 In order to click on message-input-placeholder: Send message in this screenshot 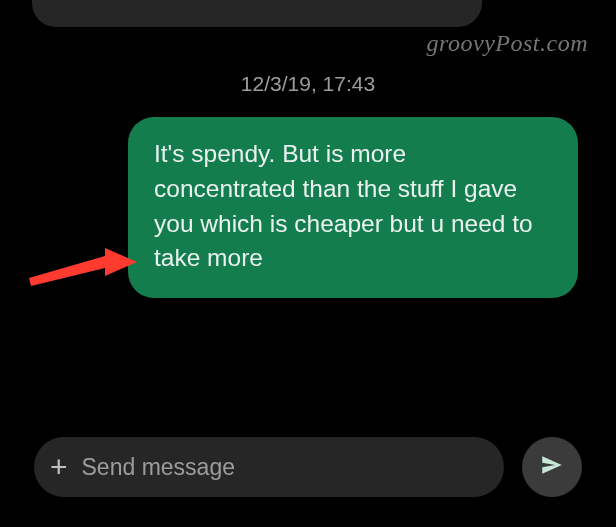, I will do `click(158, 468)`.